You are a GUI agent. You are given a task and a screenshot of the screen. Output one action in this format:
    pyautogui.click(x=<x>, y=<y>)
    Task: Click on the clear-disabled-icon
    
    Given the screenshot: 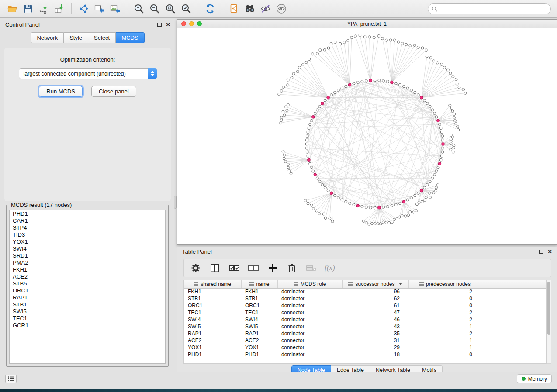 What is the action you would take?
    pyautogui.click(x=311, y=268)
    